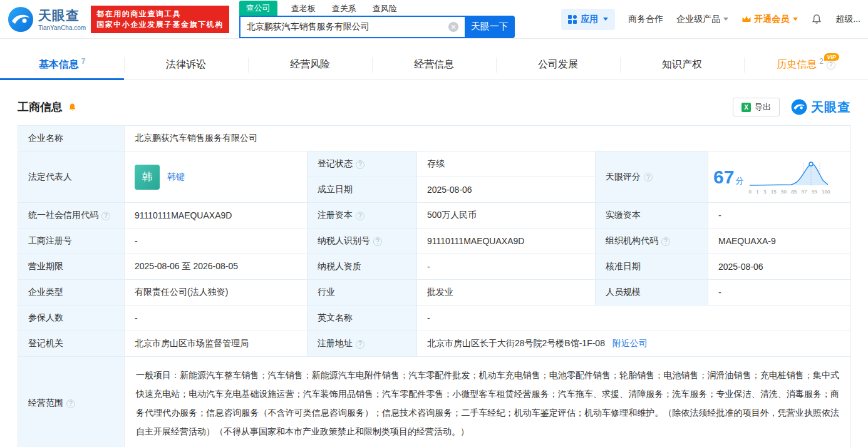 Image resolution: width=868 pixels, height=447 pixels. What do you see at coordinates (772, 19) in the screenshot?
I see `membership-label: 开通会员` at bounding box center [772, 19].